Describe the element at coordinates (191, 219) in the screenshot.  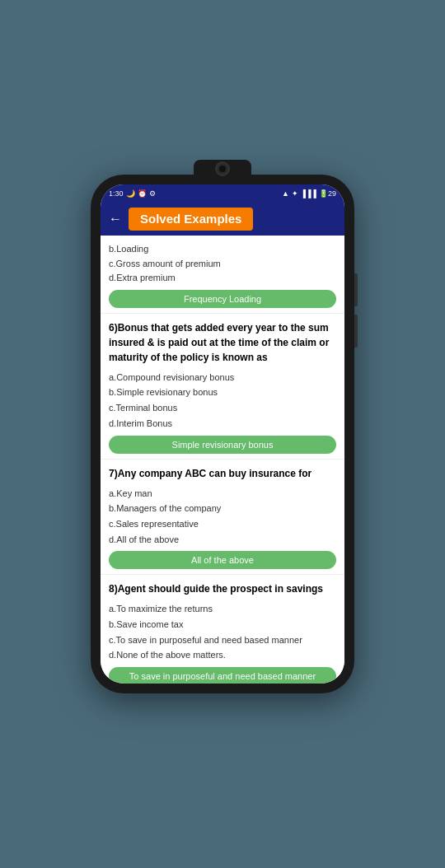
I see `page-title: Solved Examples` at that location.